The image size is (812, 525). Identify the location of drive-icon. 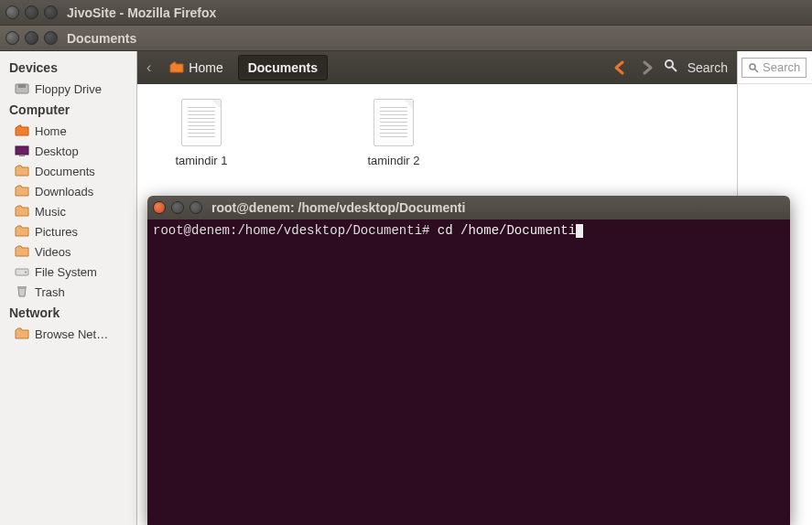
(22, 272).